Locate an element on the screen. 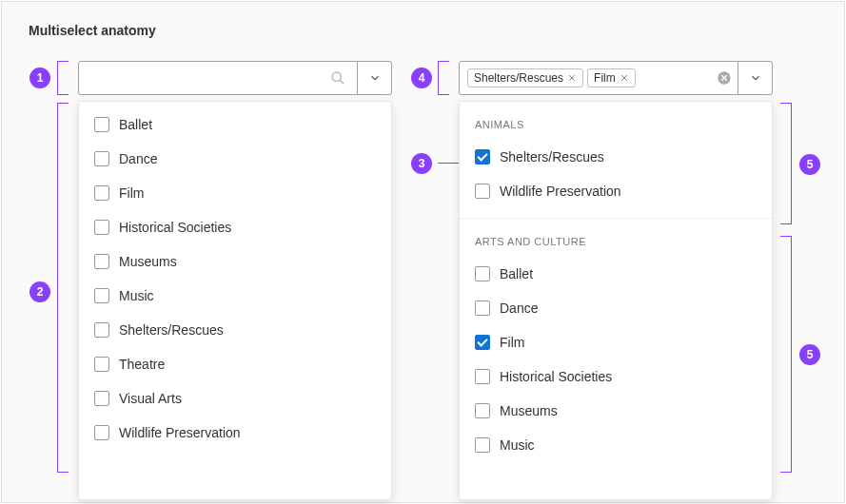 The width and height of the screenshot is (846, 504). anatomy-badge-1: 1 is located at coordinates (40, 78).